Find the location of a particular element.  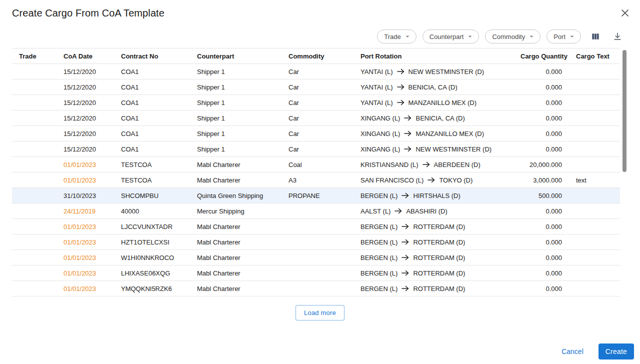

column-header: Cargo Text is located at coordinates (594, 56).